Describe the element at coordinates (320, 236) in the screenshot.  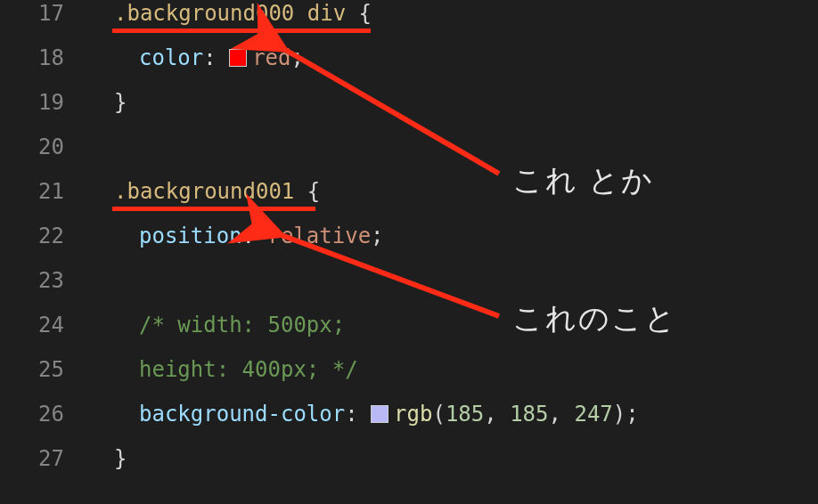
I see `css-value: relative` at that location.